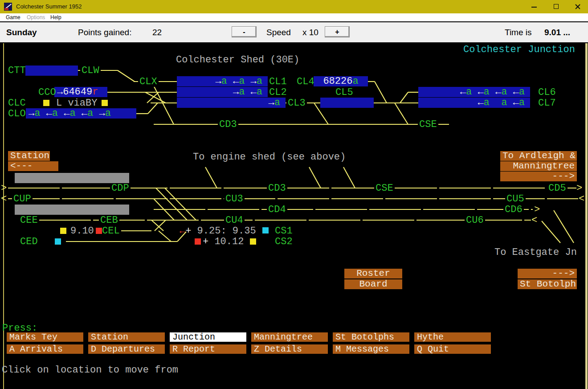 This screenshot has height=389, width=588. I want to click on time-value: 9.01 ..., so click(557, 33).